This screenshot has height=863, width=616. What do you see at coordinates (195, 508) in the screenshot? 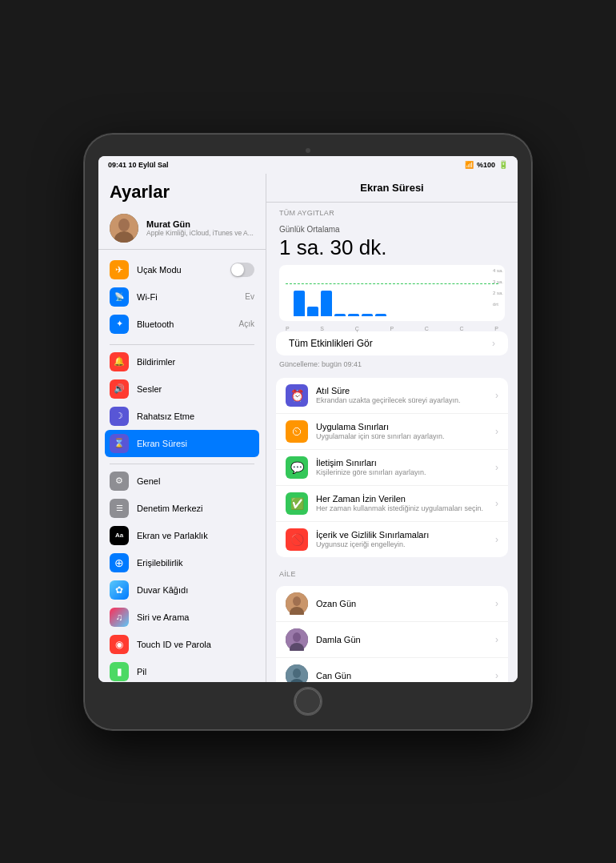
I see `denetim-merkezi-label: Denetim Merkezi` at bounding box center [195, 508].